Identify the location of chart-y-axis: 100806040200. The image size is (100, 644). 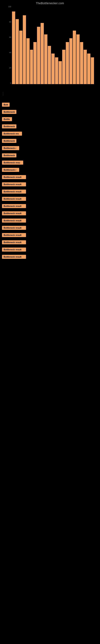
(8, 45).